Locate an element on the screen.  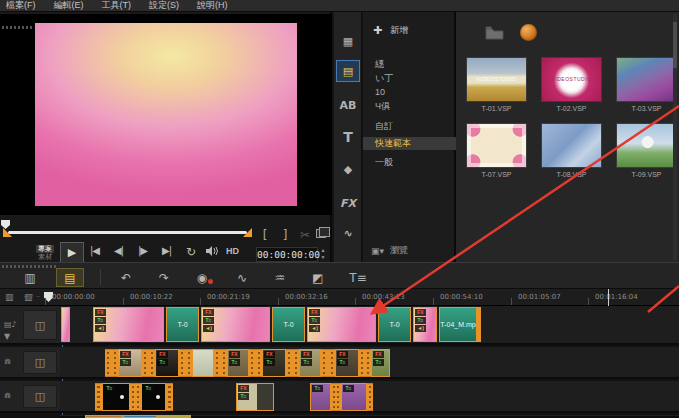
category-item: 繐 is located at coordinates (410, 64).